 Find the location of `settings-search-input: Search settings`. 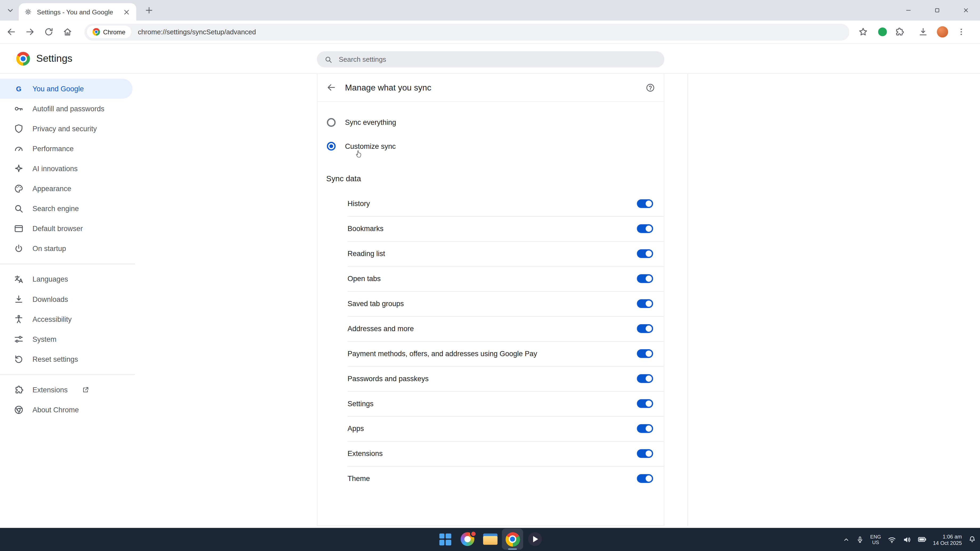

settings-search-input: Search settings is located at coordinates (491, 59).